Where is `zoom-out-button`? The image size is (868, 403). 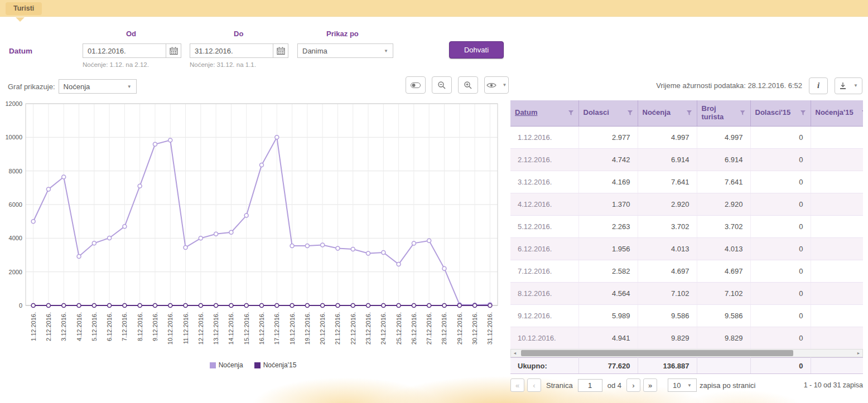
zoom-out-button is located at coordinates (442, 85).